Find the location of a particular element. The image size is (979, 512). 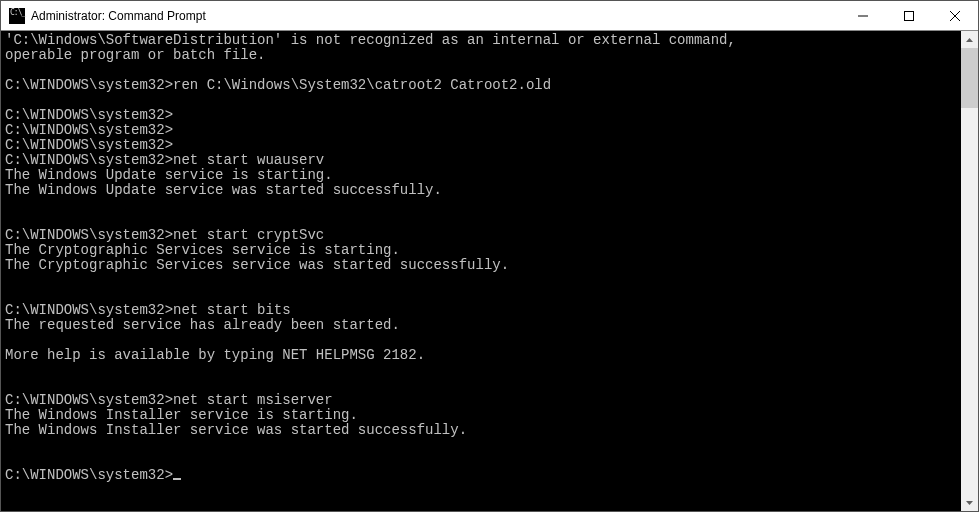

console-line: C:\WINDOWS\system32>net start bits is located at coordinates (483, 310).